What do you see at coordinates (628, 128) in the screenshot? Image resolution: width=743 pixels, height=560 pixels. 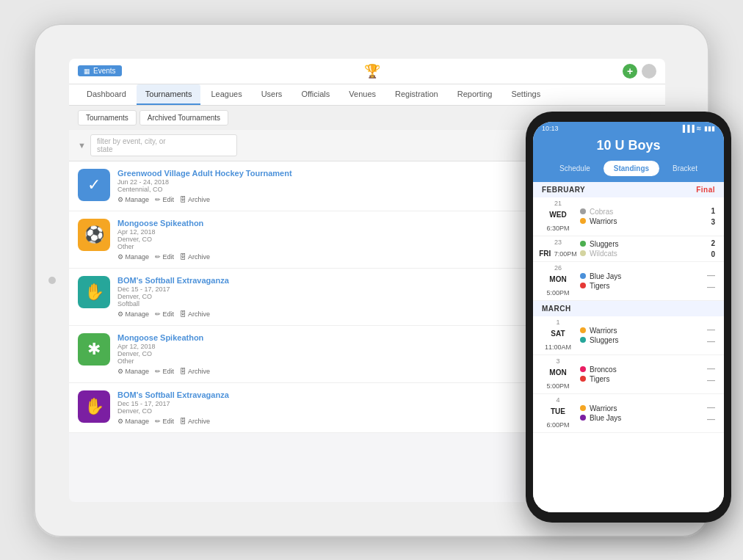 I see `phone-status-bar: 10:13 ▐▐▐ ≋ ▮▮▮` at bounding box center [628, 128].